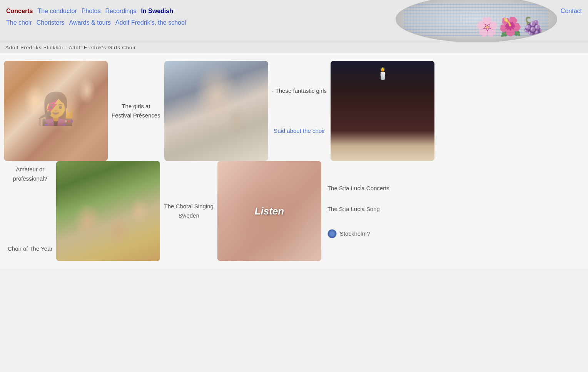 The height and width of the screenshot is (372, 588). I want to click on photo-ear: Listen, so click(269, 211).